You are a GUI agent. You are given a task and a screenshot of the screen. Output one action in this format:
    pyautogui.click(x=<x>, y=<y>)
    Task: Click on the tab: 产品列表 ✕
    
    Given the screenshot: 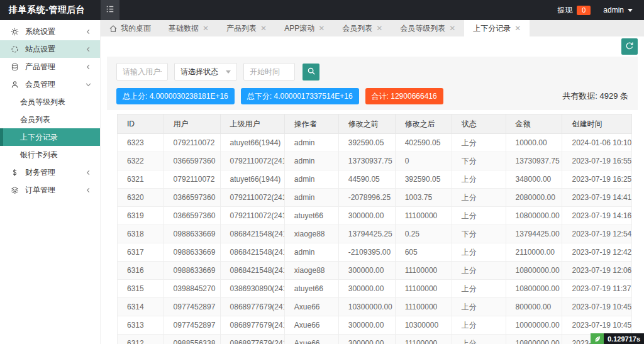 What is the action you would take?
    pyautogui.click(x=247, y=28)
    